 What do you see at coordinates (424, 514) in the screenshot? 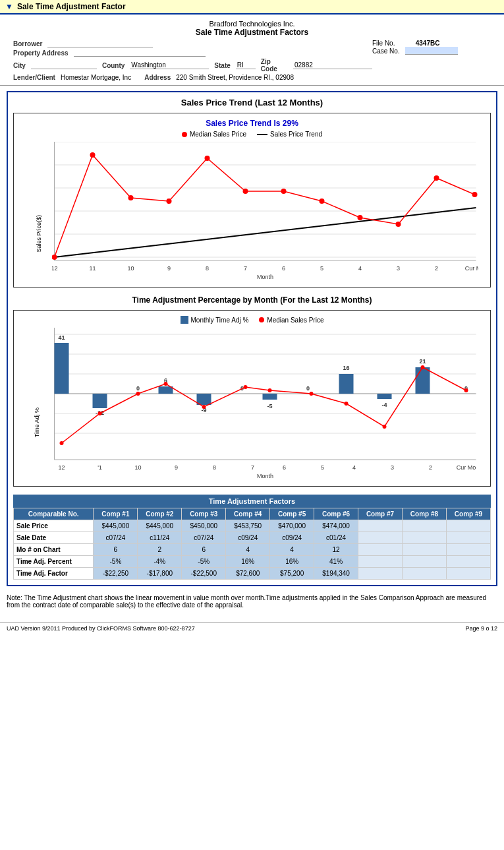
I see `col-header-8: Comp #8` at bounding box center [424, 514].